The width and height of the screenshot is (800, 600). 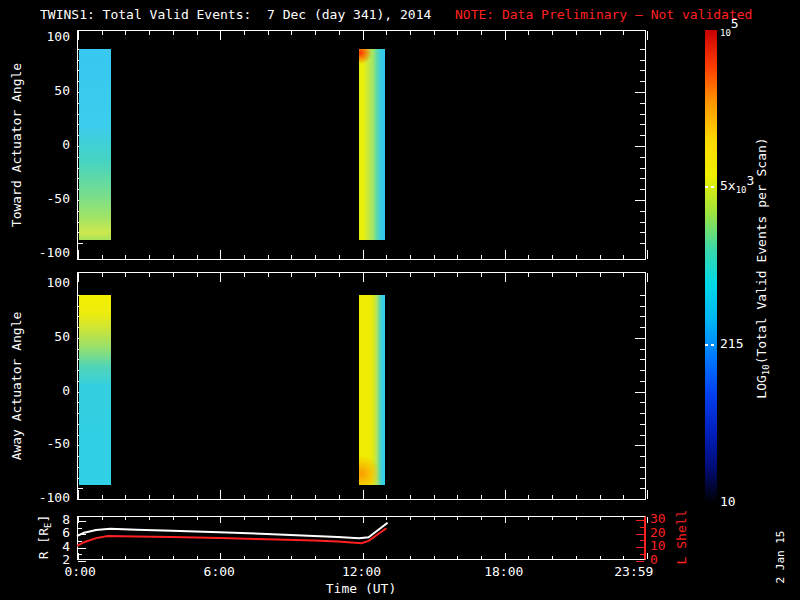 What do you see at coordinates (640, 562) in the screenshot?
I see `l-shell-axis-tick` at bounding box center [640, 562].